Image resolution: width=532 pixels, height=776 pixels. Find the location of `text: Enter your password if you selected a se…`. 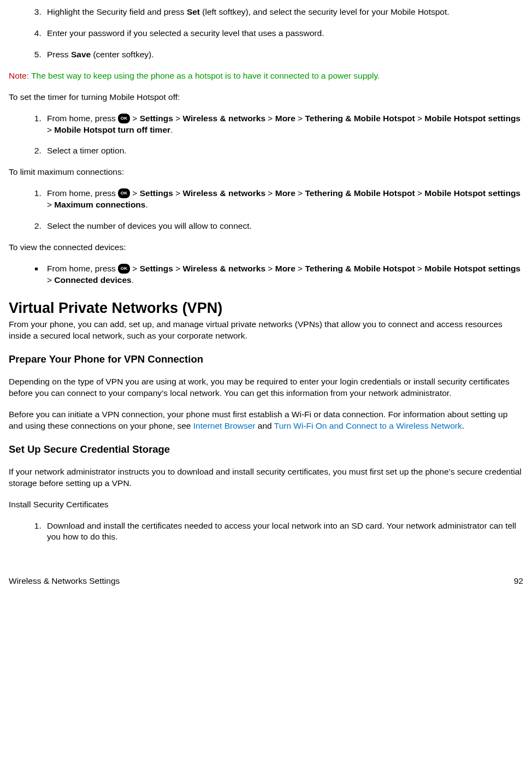

text: Enter your password if you selected a se… is located at coordinates (186, 33).